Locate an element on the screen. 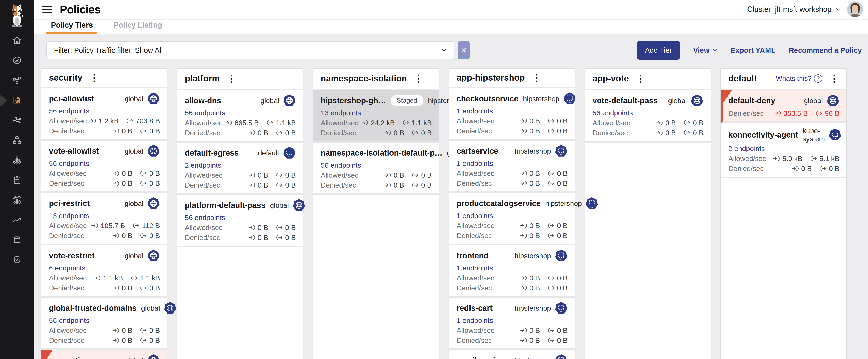 This screenshot has height=359, width=868. global-scope-icon is located at coordinates (154, 151).